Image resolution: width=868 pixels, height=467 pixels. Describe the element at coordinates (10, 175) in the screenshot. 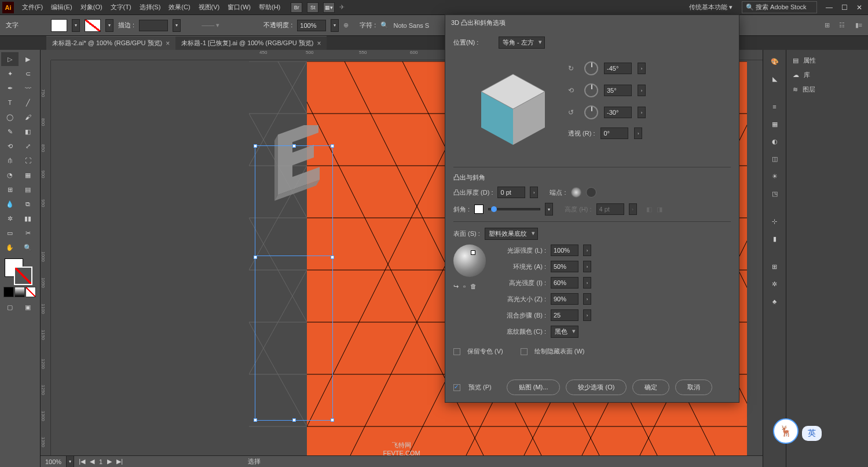

I see `shape-builder-tool: ◔` at that location.